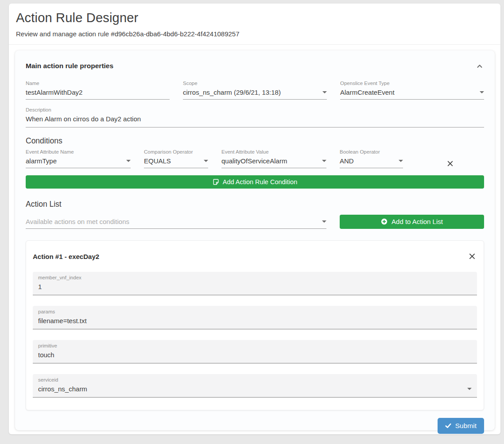 The width and height of the screenshot is (504, 444). What do you see at coordinates (176, 220) in the screenshot?
I see `available-actions-select: Available actions on met conditions` at bounding box center [176, 220].